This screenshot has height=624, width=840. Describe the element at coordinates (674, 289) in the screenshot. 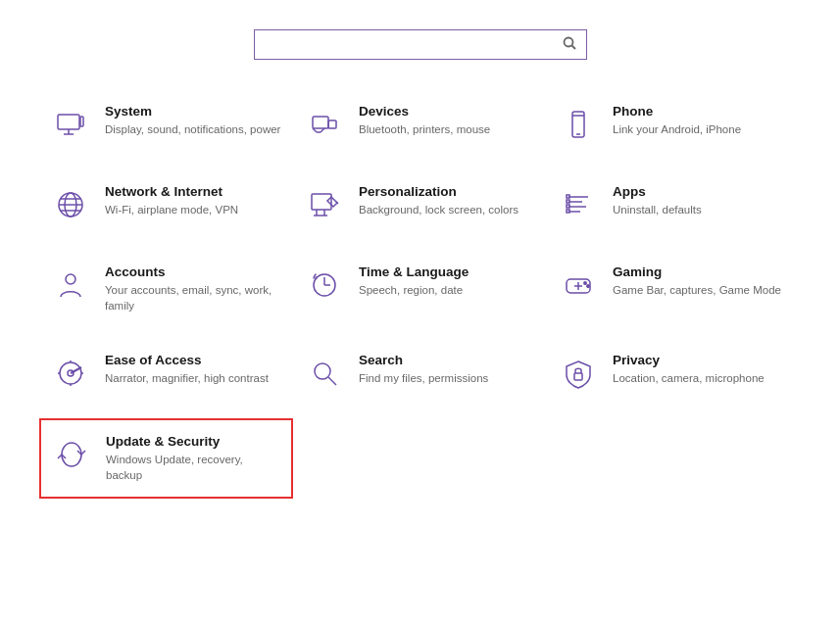

I see `tile-gaming: Gaming Game Bar, captures, Game Mode` at that location.